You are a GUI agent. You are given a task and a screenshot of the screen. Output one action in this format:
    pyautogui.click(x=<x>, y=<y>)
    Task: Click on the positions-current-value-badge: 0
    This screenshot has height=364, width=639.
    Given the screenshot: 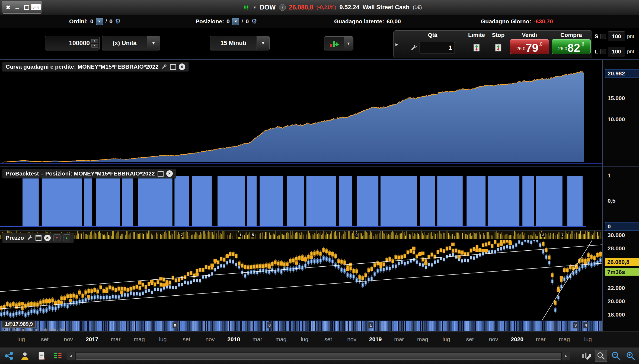 What is the action you would take?
    pyautogui.click(x=622, y=226)
    